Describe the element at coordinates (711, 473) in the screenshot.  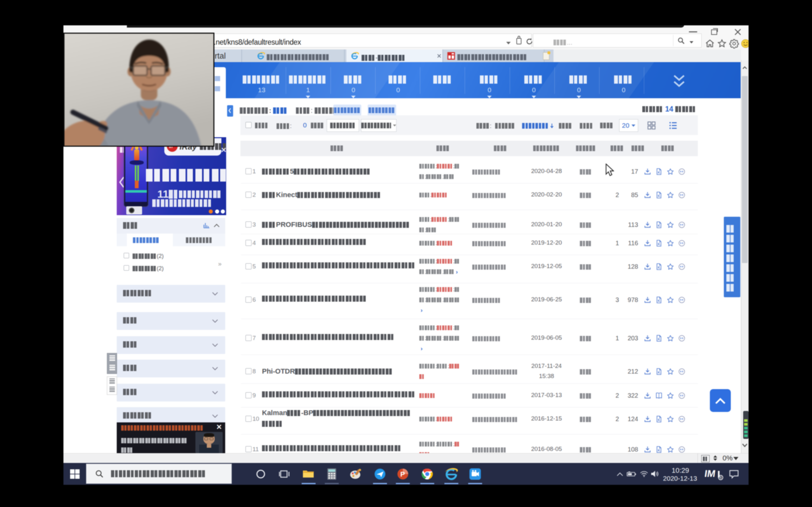
I see `svg-text: IM` at that location.